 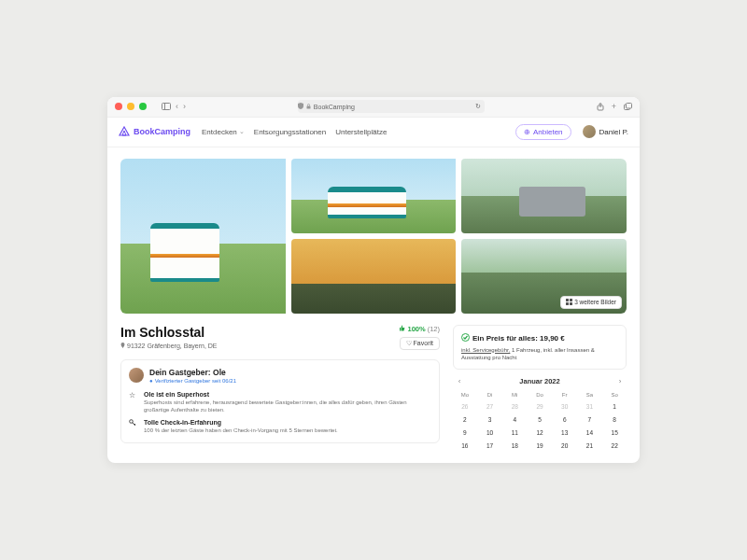 I want to click on chevron-down-icon: ⌄, so click(x=242, y=132).